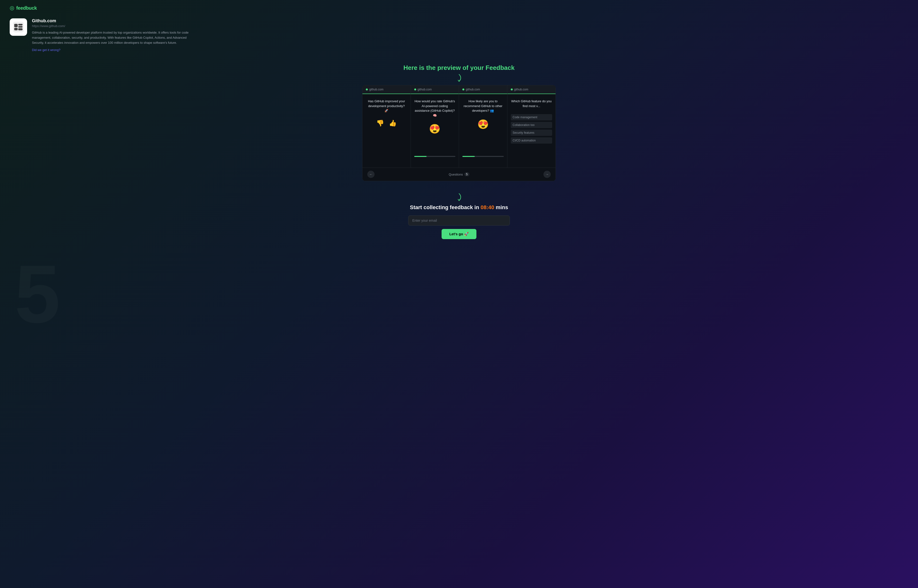 The image size is (918, 588). I want to click on logo-text: feedbuck, so click(26, 8).